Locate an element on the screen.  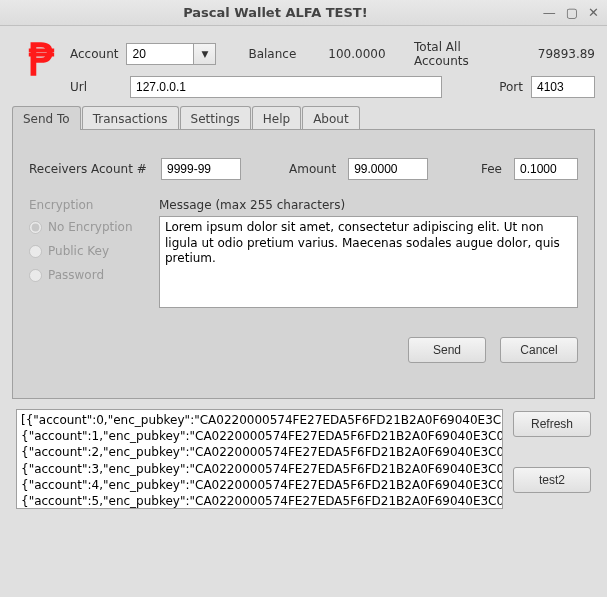
tab-help: Help is located at coordinates (276, 118).